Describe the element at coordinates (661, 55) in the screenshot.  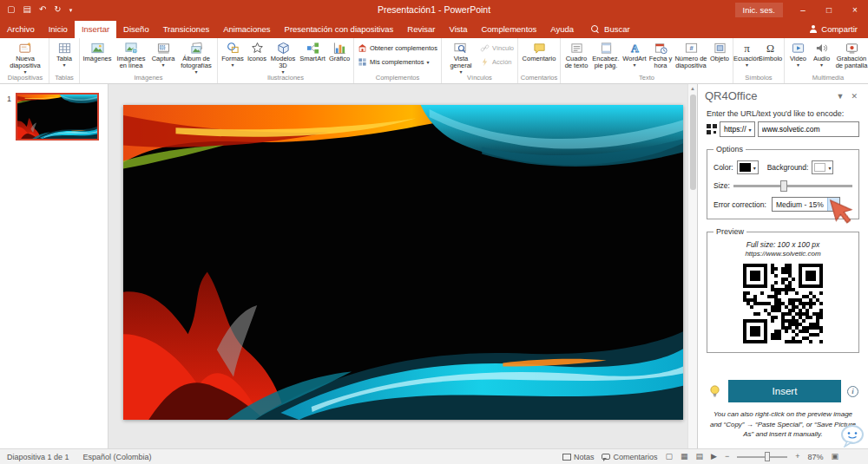
I see `date-time-button: Fecha y hora` at that location.